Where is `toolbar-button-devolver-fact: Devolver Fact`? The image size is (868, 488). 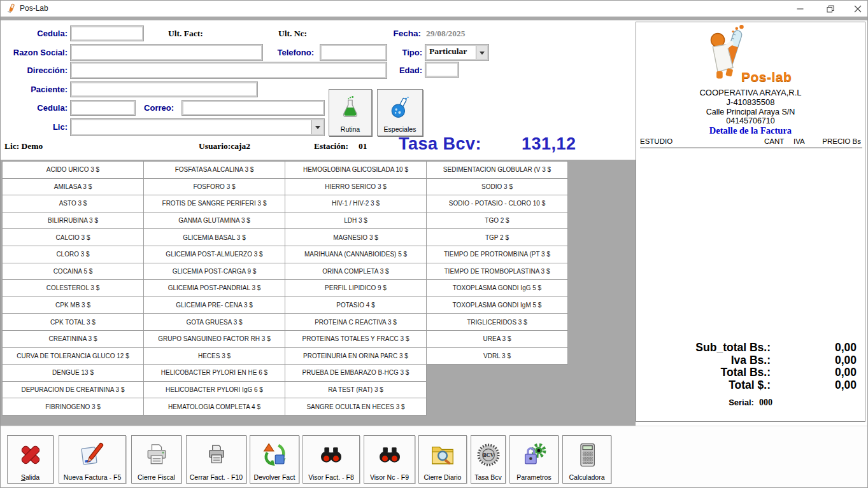
toolbar-button-devolver-fact: Devolver Fact is located at coordinates (274, 459).